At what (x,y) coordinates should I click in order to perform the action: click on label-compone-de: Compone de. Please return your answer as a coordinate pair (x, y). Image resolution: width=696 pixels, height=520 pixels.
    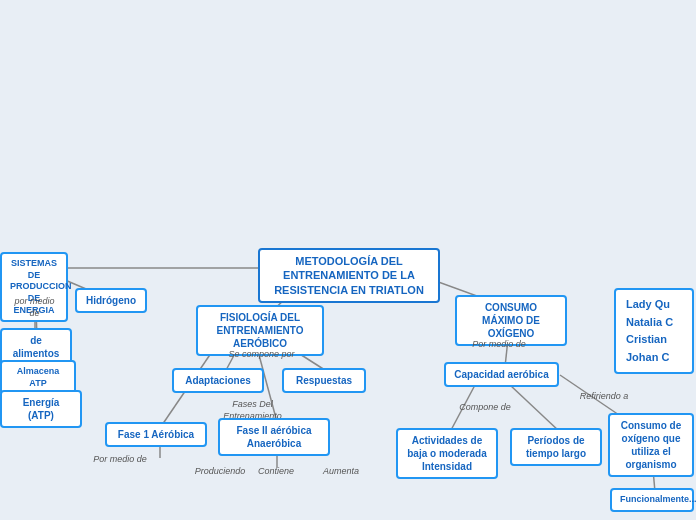
    Looking at the image, I should click on (485, 408).